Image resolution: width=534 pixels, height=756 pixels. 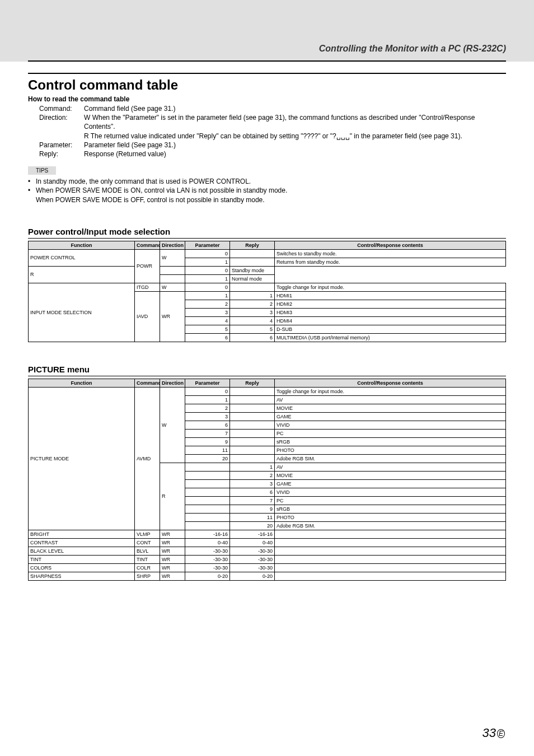 I want to click on cell-reply: 3, so click(x=252, y=484).